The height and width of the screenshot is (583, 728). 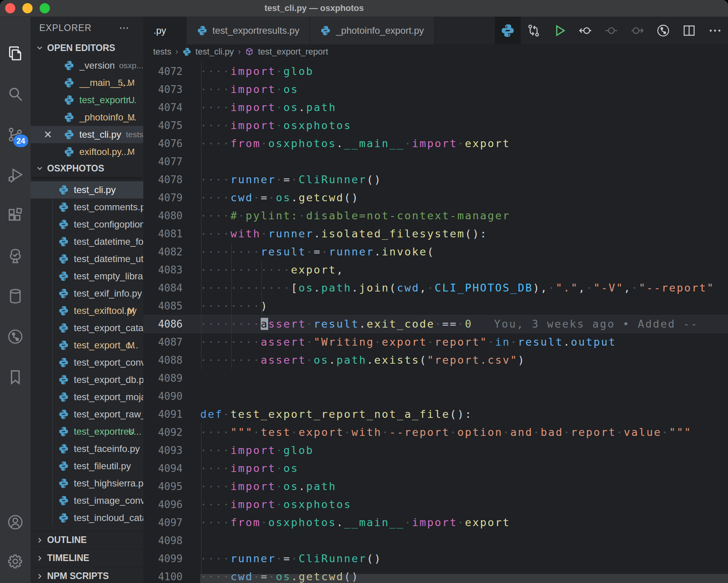 I want to click on split-editor-button, so click(x=689, y=31).